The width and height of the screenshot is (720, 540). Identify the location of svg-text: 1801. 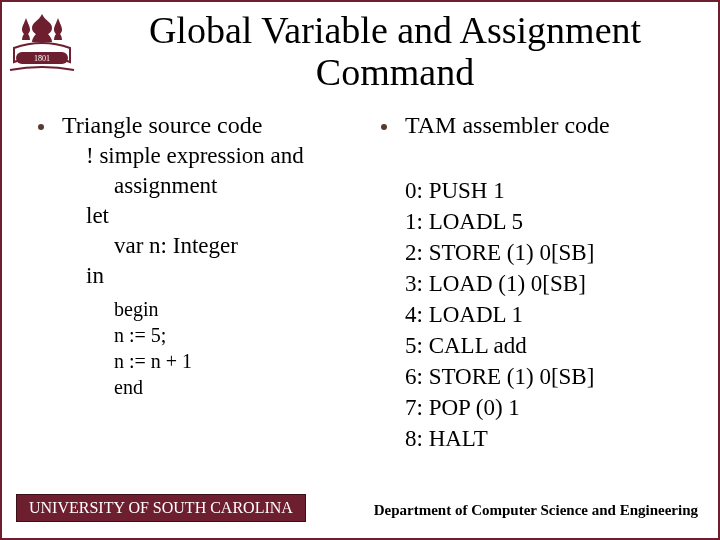
(42, 58).